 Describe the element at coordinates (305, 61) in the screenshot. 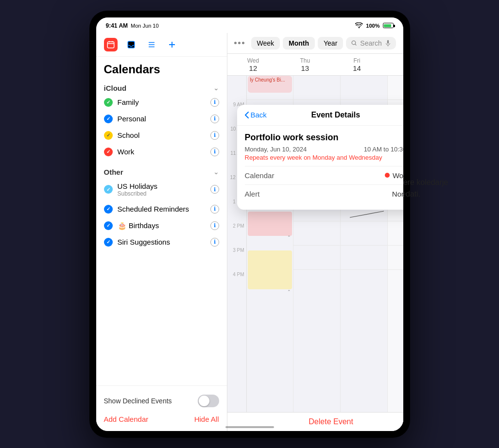

I see `thu-label: Thu` at that location.